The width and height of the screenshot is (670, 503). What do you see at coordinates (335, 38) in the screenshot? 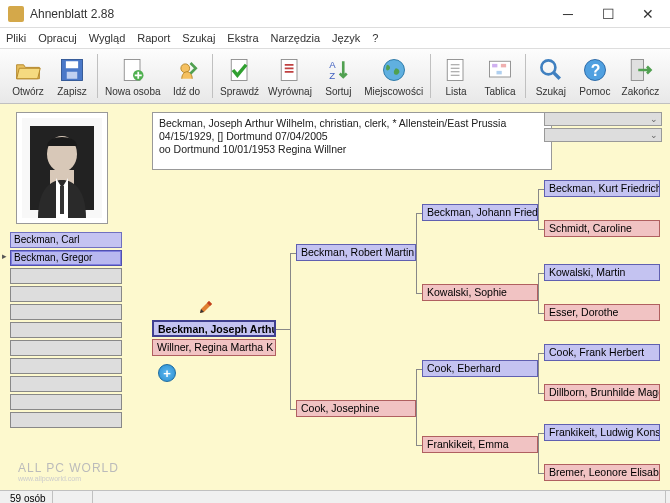
I see `menubar: Pliki Opracuj Wygląd Raport Szukaj Ekstr…` at bounding box center [335, 38].